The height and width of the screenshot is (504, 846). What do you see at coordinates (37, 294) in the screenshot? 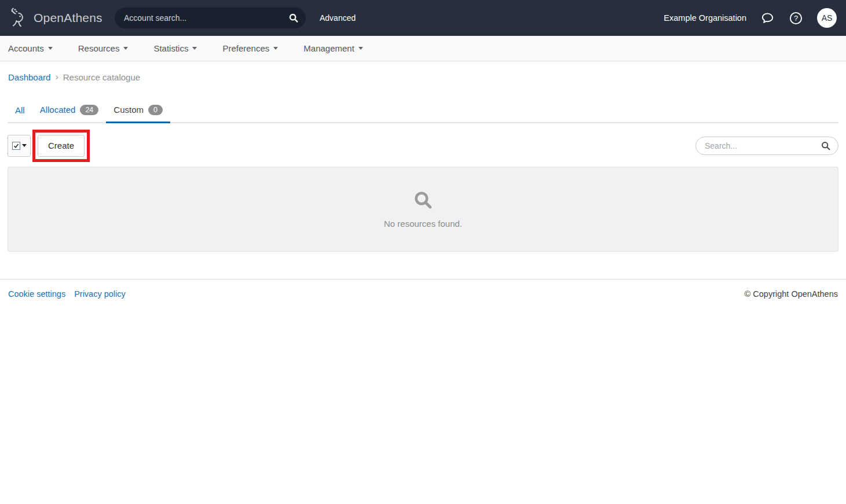
I see `cookie-settings-link: Cookie settings` at bounding box center [37, 294].